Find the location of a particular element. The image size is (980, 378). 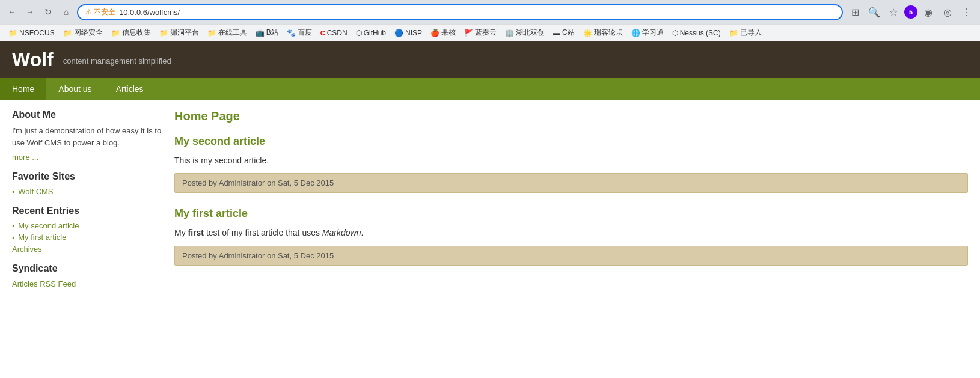

list-item: My first article is located at coordinates (87, 237).